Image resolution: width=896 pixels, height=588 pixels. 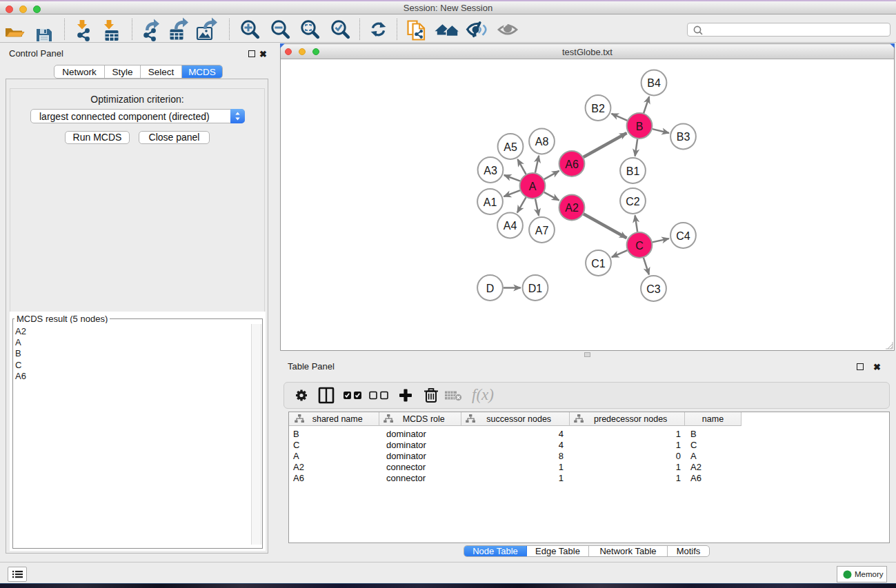 What do you see at coordinates (542, 142) in the screenshot?
I see `svg-text: A8` at bounding box center [542, 142].